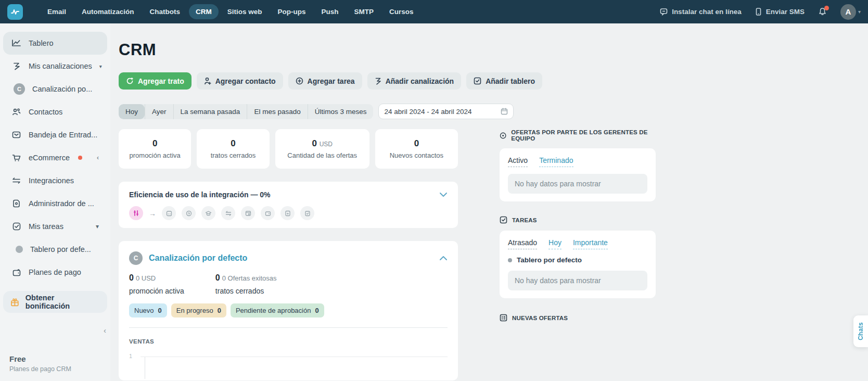  What do you see at coordinates (17, 135) in the screenshot?
I see `inbox-icon` at bounding box center [17, 135].